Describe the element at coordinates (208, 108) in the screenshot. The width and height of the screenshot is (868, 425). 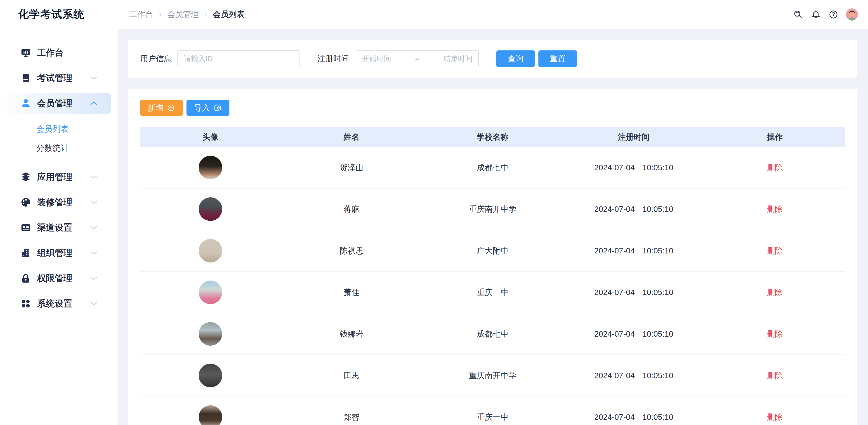
I see `import-button: 导入` at that location.